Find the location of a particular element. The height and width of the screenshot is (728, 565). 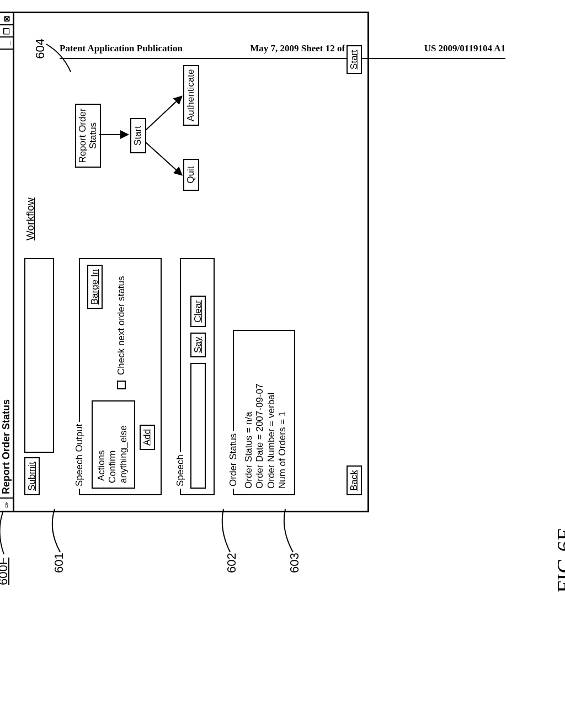

maximize-button: ❐ is located at coordinates (7, 31).